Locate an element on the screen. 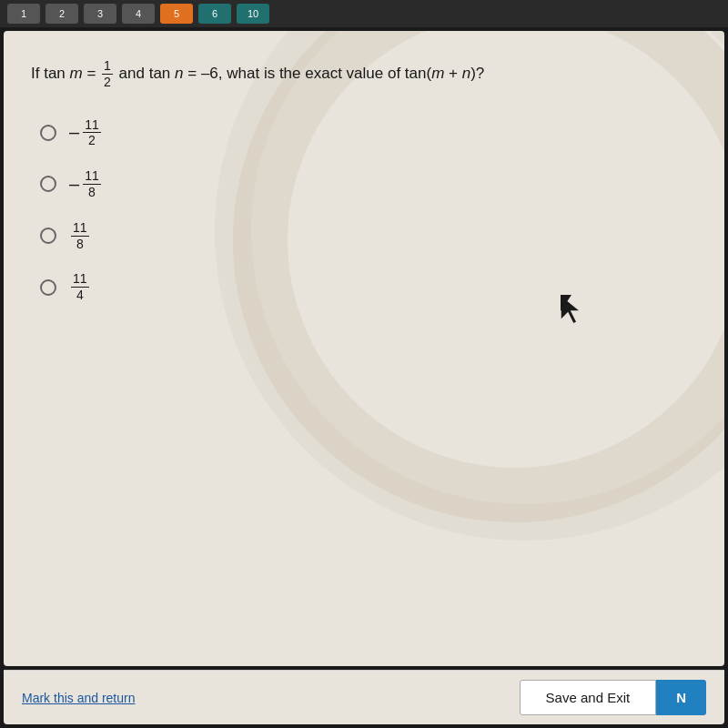 The image size is (728, 728). option-1-fraction: 11 2 is located at coordinates (92, 133).